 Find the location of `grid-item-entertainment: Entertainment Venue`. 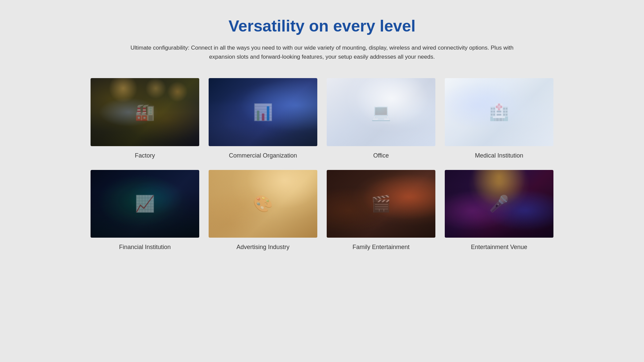

grid-item-entertainment: Entertainment Venue is located at coordinates (499, 210).